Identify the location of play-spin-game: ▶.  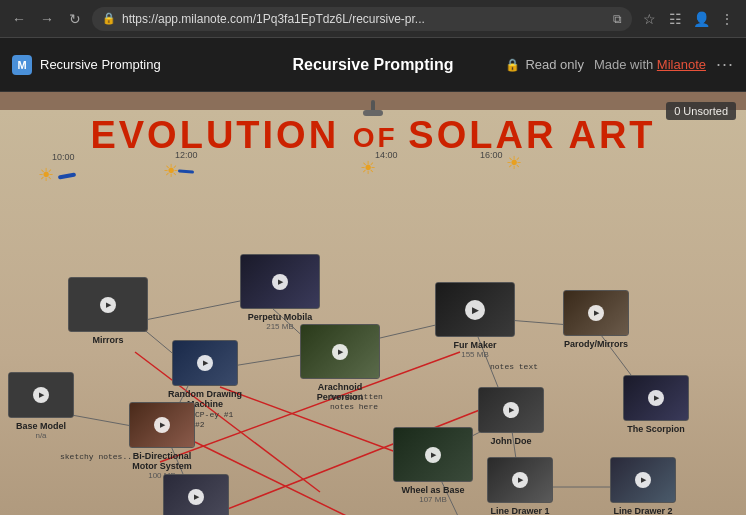
(196, 497).